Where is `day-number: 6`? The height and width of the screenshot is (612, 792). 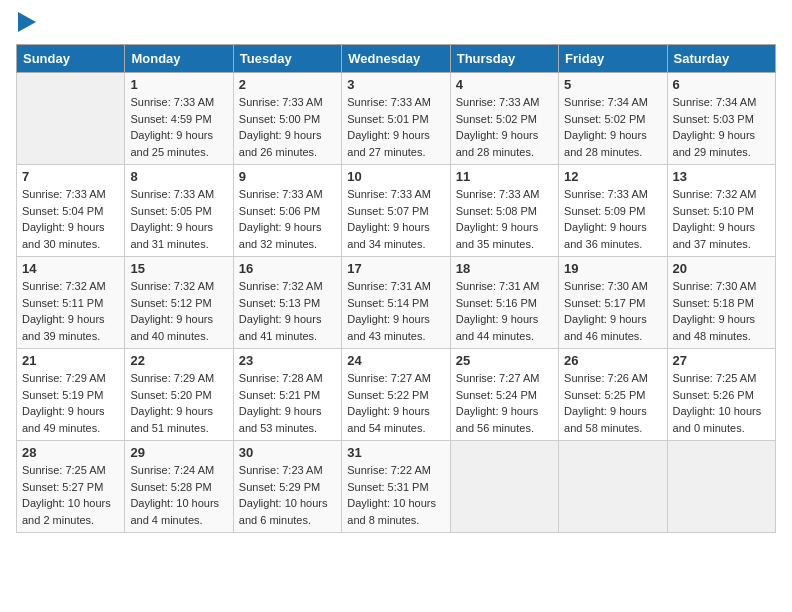 day-number: 6 is located at coordinates (722, 84).